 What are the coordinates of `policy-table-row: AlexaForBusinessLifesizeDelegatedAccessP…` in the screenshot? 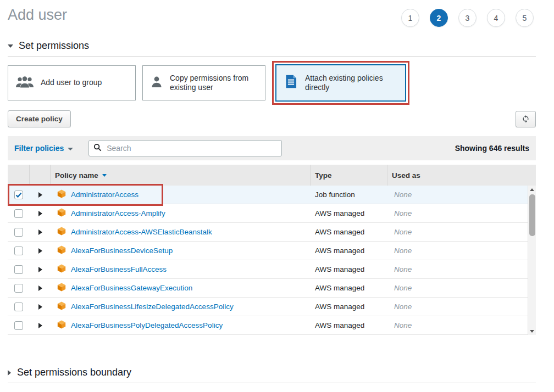 It's located at (272, 307).